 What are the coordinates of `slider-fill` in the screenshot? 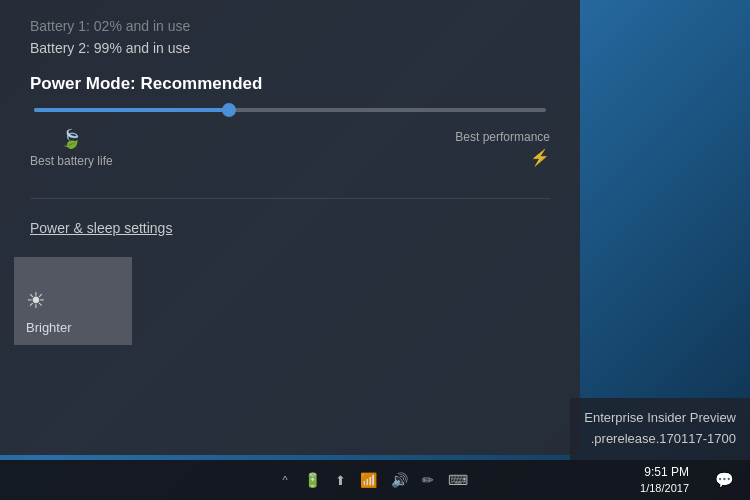 It's located at (132, 110).